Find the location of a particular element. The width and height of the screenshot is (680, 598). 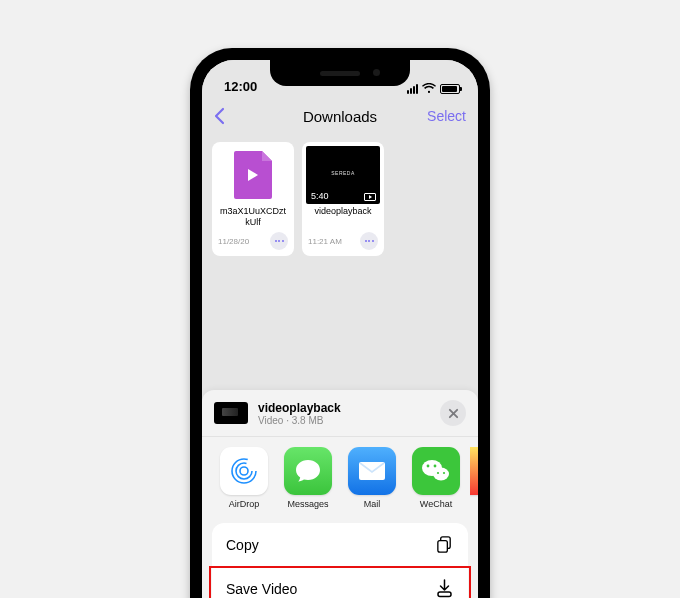

app-label: Mail is located at coordinates (372, 504).